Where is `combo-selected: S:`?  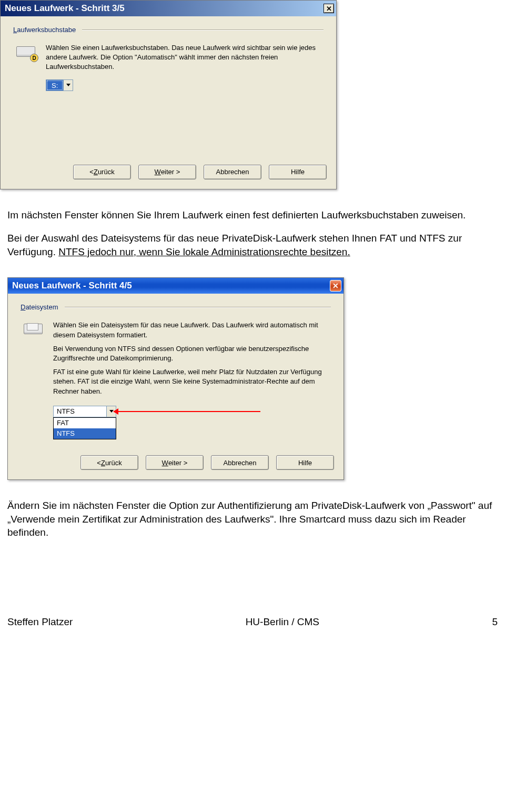
combo-selected: S: is located at coordinates (55, 85).